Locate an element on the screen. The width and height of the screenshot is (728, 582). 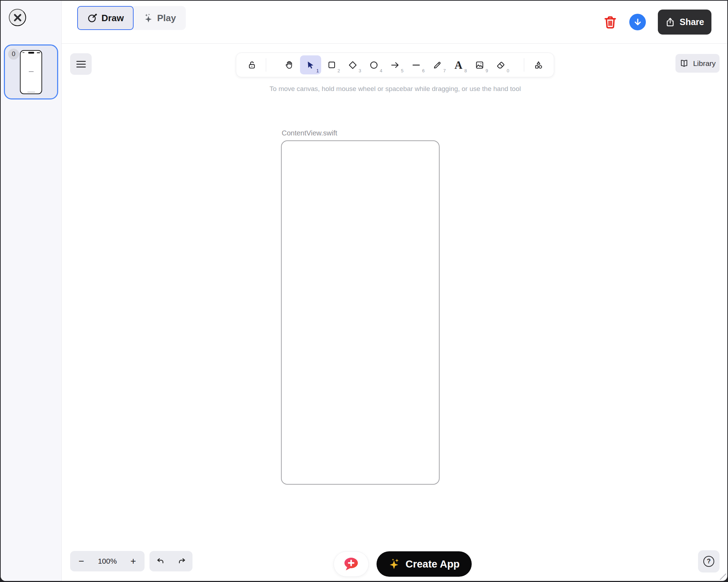
unlock-tool-button is located at coordinates (252, 65).